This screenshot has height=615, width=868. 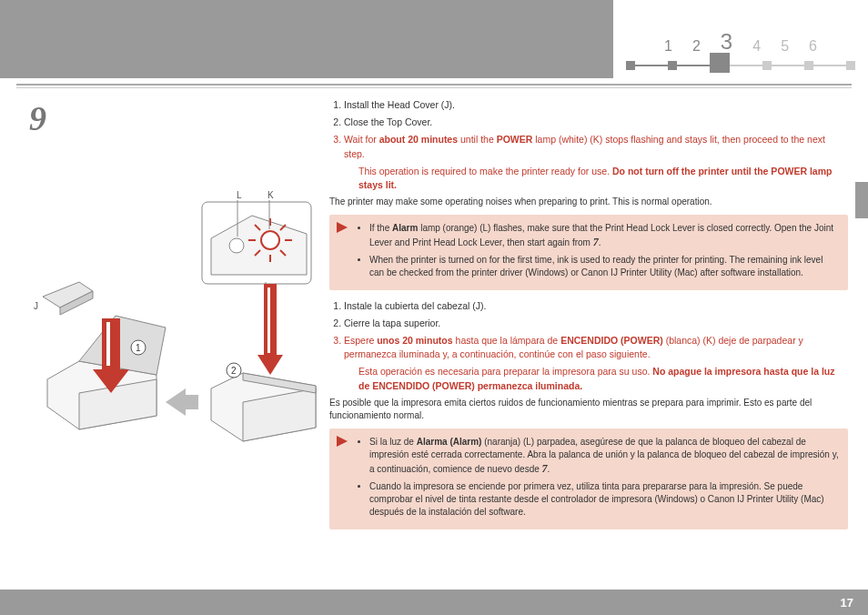 What do you see at coordinates (271, 195) in the screenshot?
I see `svg-text: K` at bounding box center [271, 195].